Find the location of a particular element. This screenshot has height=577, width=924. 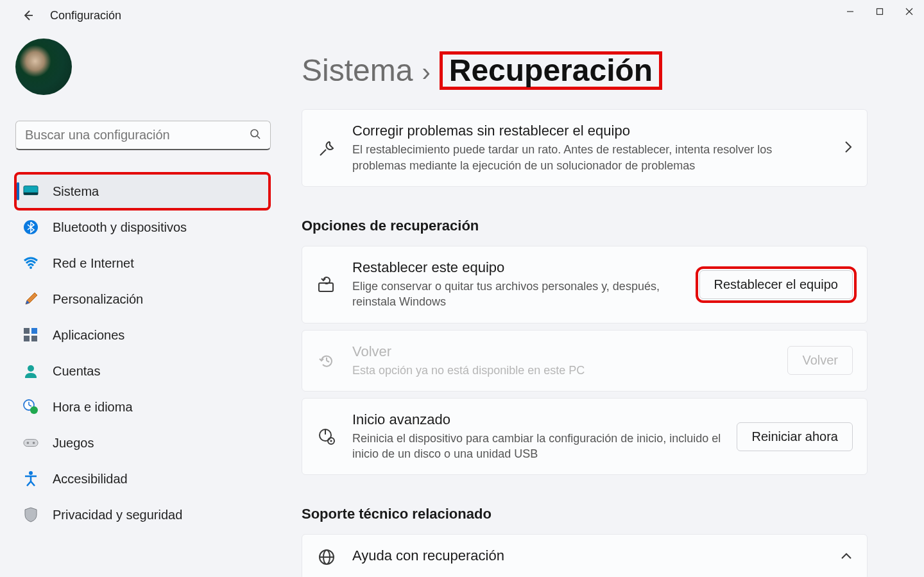

shield-icon is located at coordinates (31, 515).